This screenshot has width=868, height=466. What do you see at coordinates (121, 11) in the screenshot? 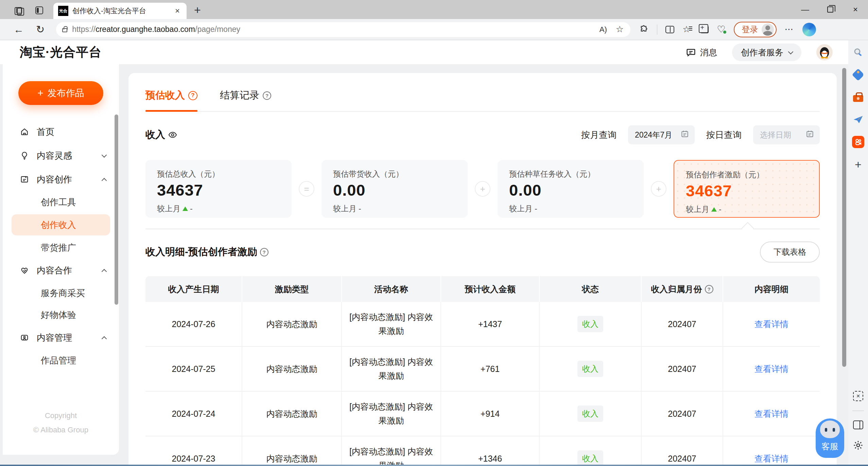
I see `tab-title: 创作收入-淘宝光合平台` at bounding box center [121, 11].